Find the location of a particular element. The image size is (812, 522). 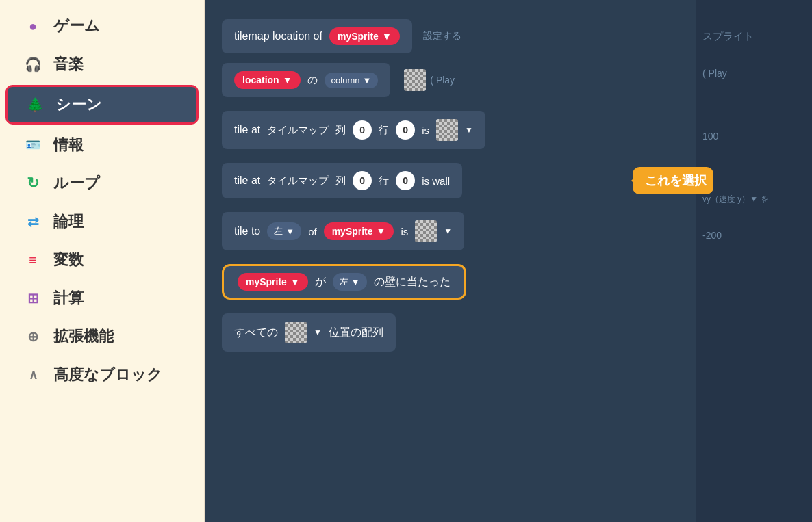

sidebar-item-music: 🎧 音楽 is located at coordinates (102, 64).